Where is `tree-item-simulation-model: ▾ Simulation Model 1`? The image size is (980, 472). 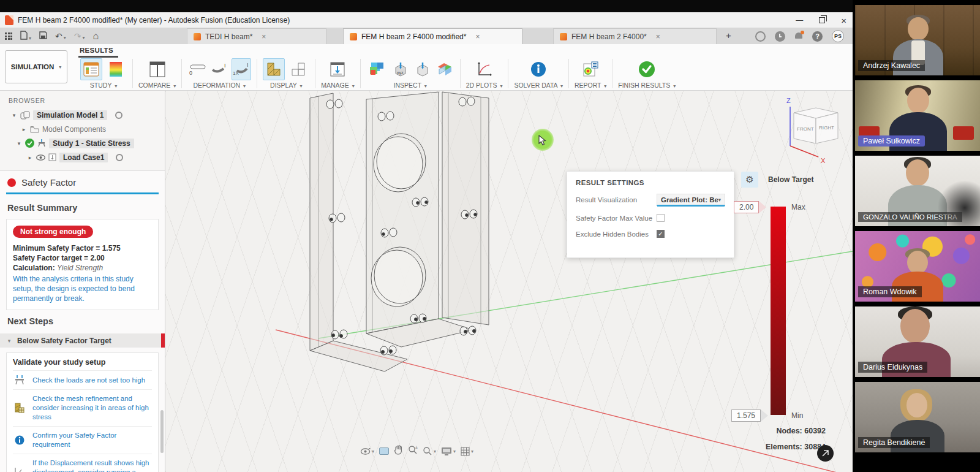
tree-item-simulation-model: ▾ Simulation Model 1 is located at coordinates (82, 115).